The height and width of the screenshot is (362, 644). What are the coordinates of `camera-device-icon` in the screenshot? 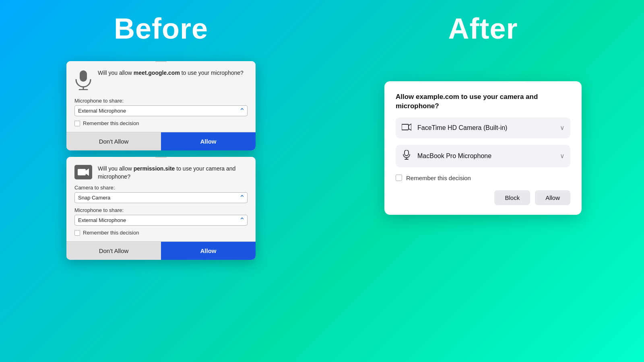 It's located at (407, 128).